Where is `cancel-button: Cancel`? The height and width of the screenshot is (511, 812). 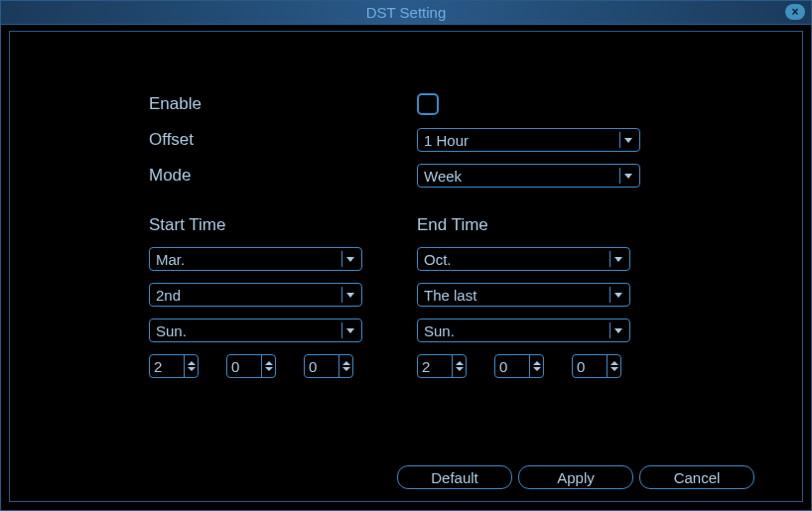 cancel-button: Cancel is located at coordinates (697, 477).